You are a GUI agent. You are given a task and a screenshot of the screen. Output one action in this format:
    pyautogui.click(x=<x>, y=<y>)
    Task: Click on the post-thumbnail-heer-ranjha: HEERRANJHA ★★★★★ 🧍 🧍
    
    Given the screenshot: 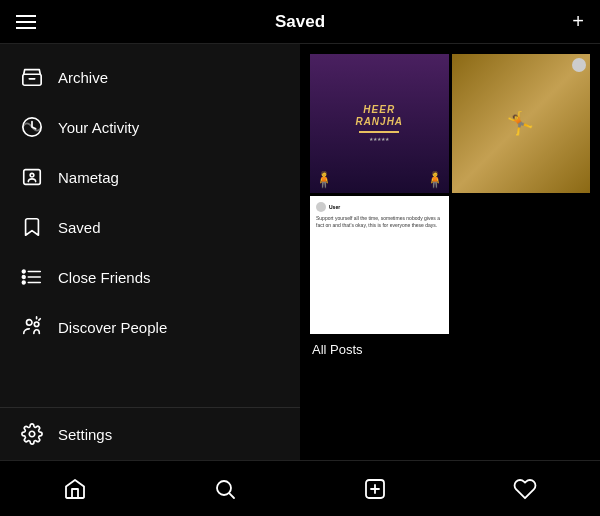 What is the action you would take?
    pyautogui.click(x=380, y=124)
    